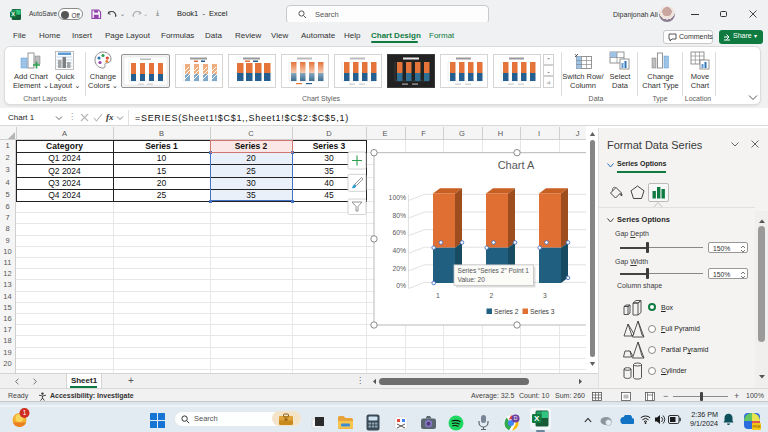 The width and height of the screenshot is (768, 432). Describe the element at coordinates (399, 250) in the screenshot. I see `svg-text: 40%` at that location.